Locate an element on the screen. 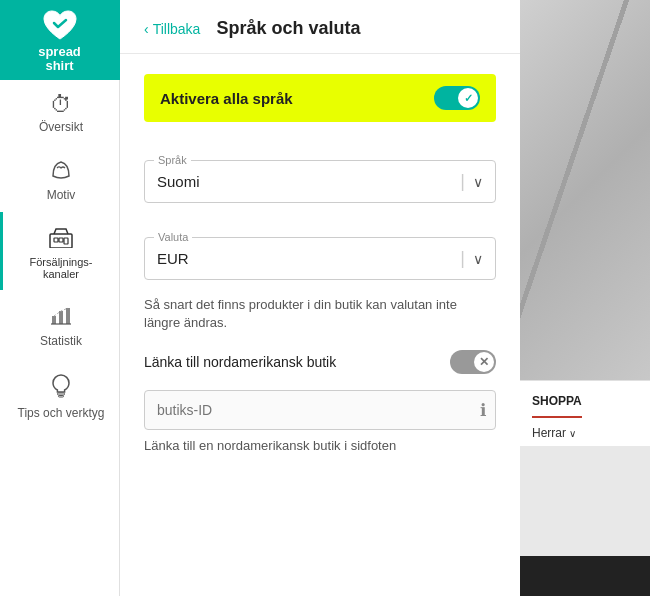 The height and width of the screenshot is (596, 650). na-shop-label: Länka till nordamerikansk butik is located at coordinates (240, 362).